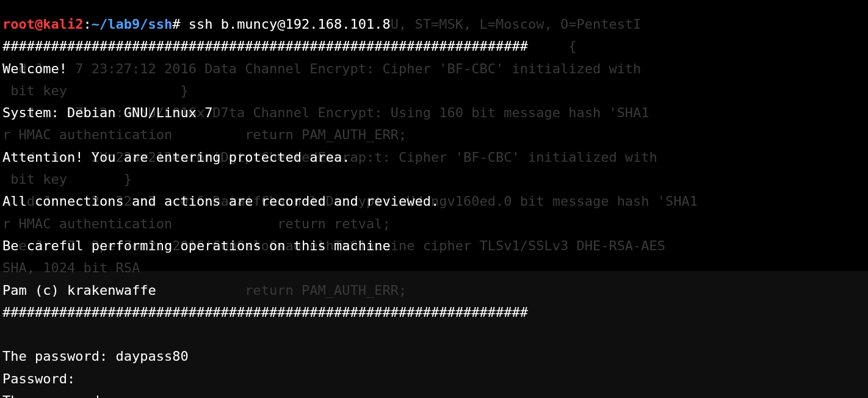 Image resolution: width=868 pixels, height=398 pixels. What do you see at coordinates (79, 291) in the screenshot?
I see `banner-credit: Pam (c) krakenwaffe` at bounding box center [79, 291].